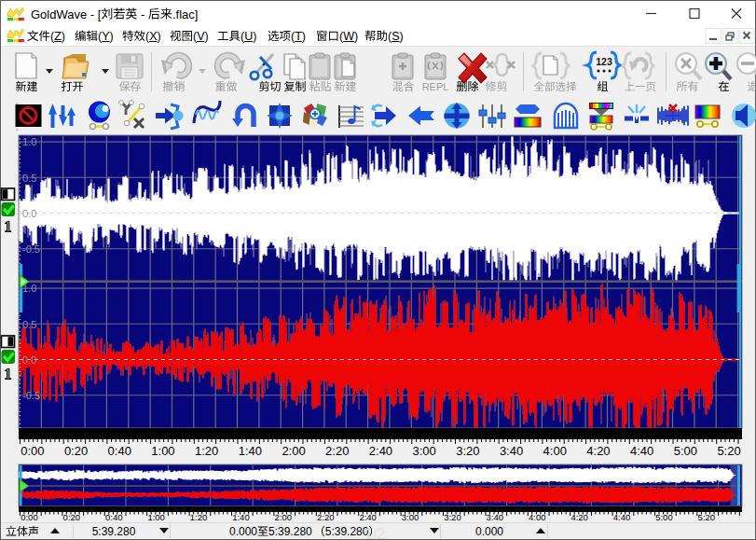  What do you see at coordinates (248, 36) in the screenshot?
I see `svg-text: (U)` at bounding box center [248, 36].